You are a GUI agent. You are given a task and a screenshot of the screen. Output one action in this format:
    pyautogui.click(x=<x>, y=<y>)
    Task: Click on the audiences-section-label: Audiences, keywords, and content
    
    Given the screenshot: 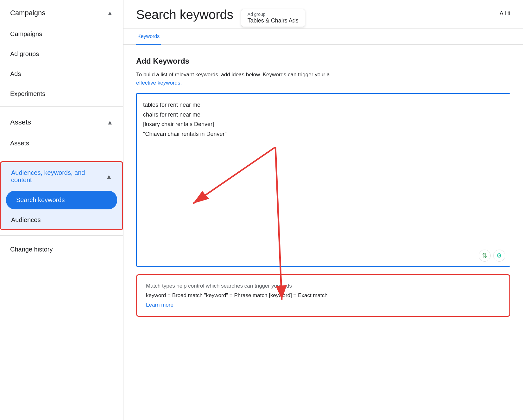 What is the action you would take?
    pyautogui.click(x=58, y=176)
    